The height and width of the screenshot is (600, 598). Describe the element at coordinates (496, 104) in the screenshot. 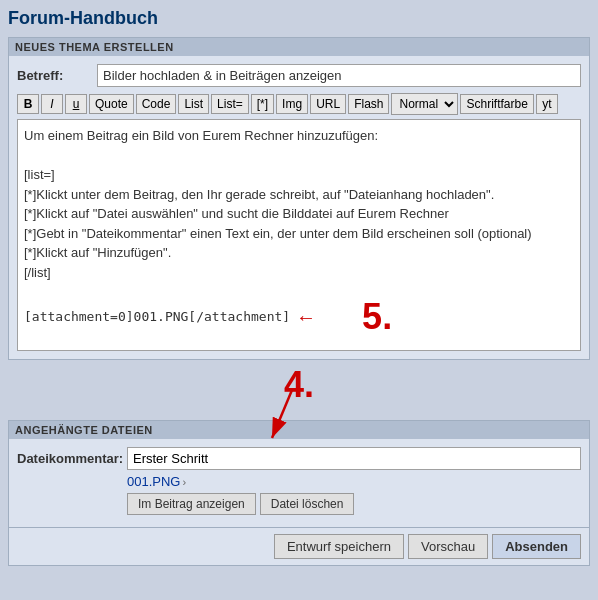

I see `schriftfarbe-button: Schriftfarbe` at that location.